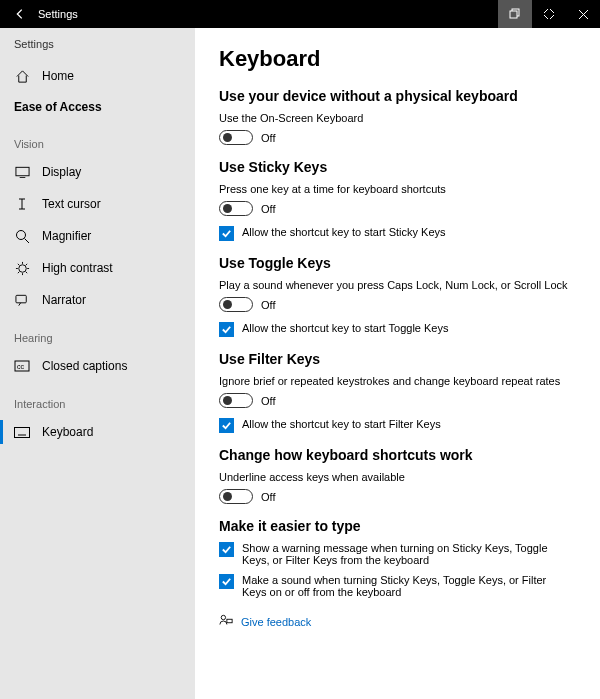  I want to click on sidebar-item-label: High contrast, so click(78, 268).